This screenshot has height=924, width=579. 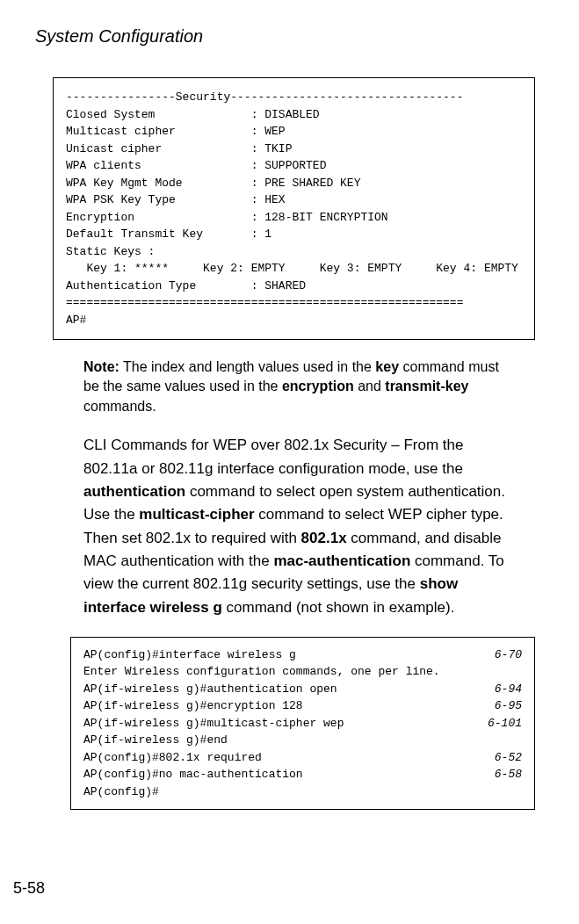 What do you see at coordinates (197, 515) in the screenshot?
I see `body-bold: multicast-cipher` at bounding box center [197, 515].